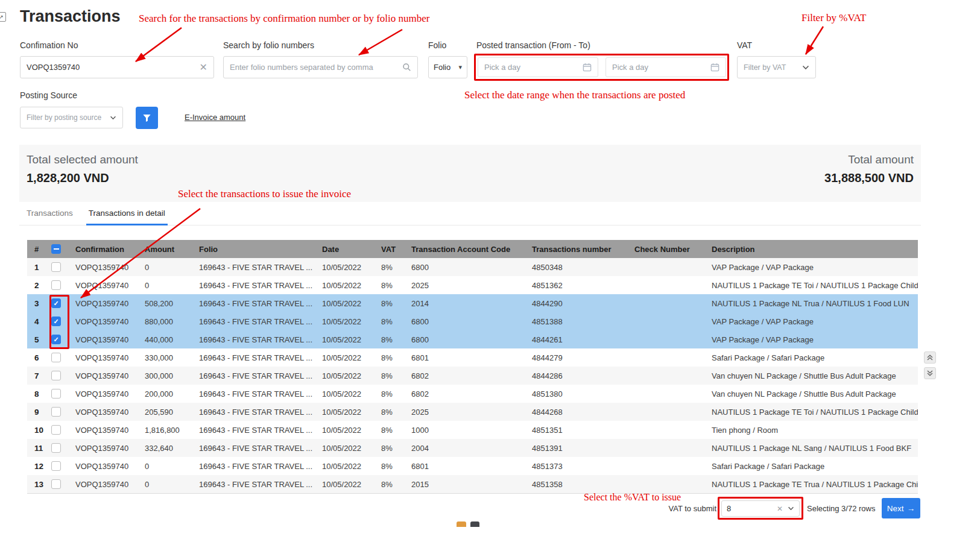 The width and height of the screenshot is (980, 545). What do you see at coordinates (473, 484) in the screenshot?
I see `table-row: 13VOPQ13597400169643 - FIVE STAR TRAVEL …` at bounding box center [473, 484].